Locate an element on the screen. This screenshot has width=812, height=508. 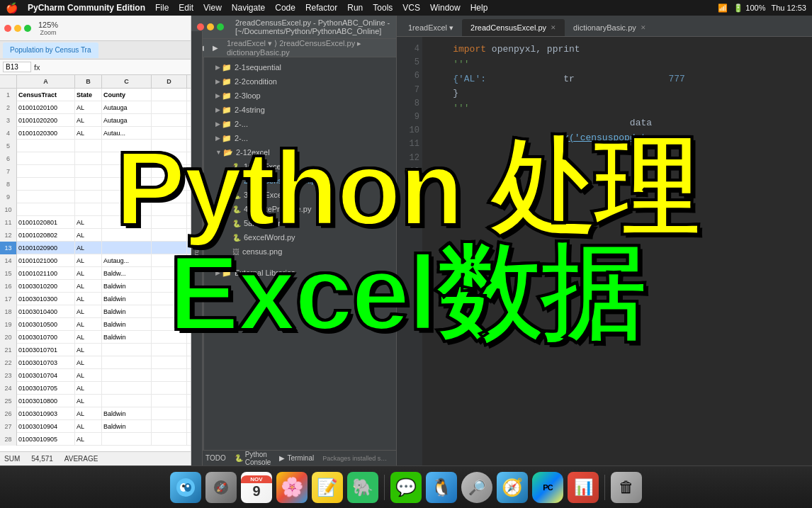
menu-help: Help is located at coordinates (479, 8).